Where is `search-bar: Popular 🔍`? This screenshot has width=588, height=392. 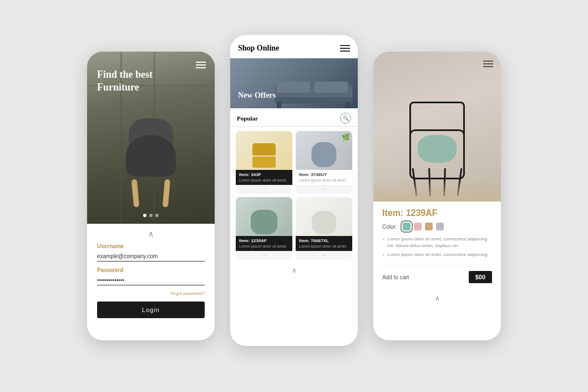
search-bar: Popular 🔍 is located at coordinates (294, 118).